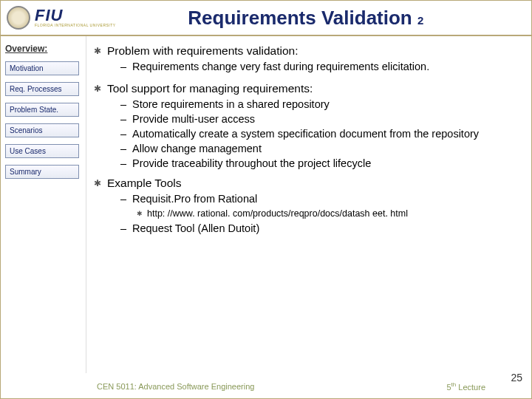  What do you see at coordinates (319, 229) in the screenshot?
I see `list-item: – Request Tool (Allen Dutoit)` at bounding box center [319, 229].